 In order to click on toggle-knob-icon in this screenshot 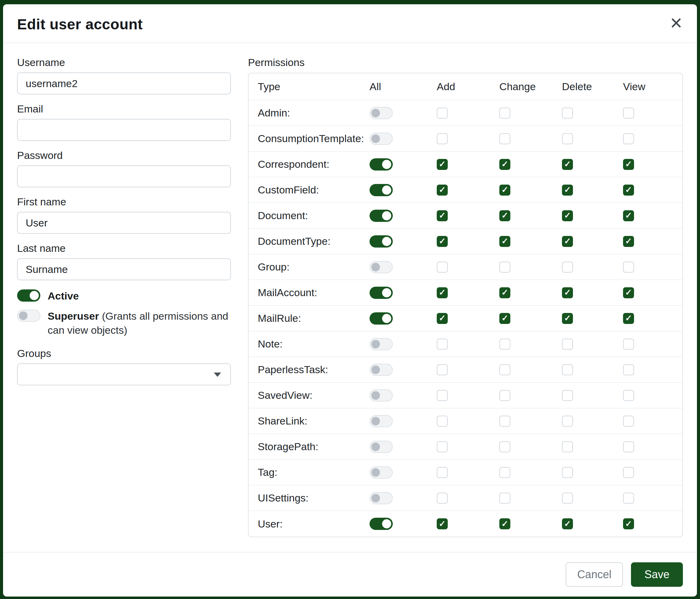, I will do `click(376, 370)`.